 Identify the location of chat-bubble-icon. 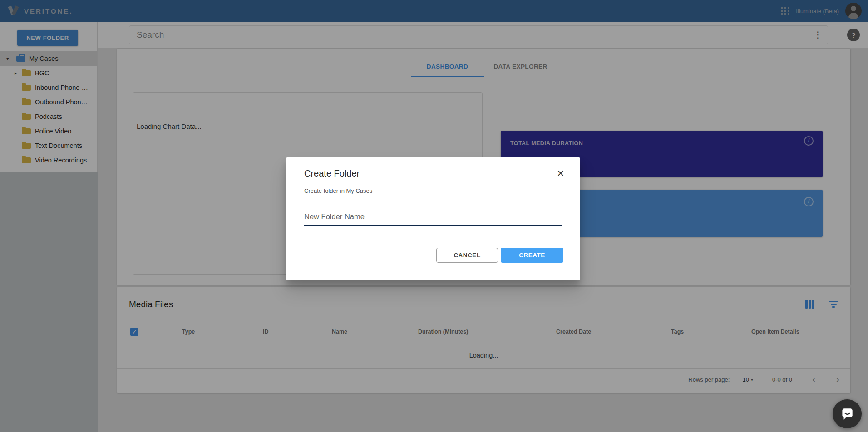
(847, 414).